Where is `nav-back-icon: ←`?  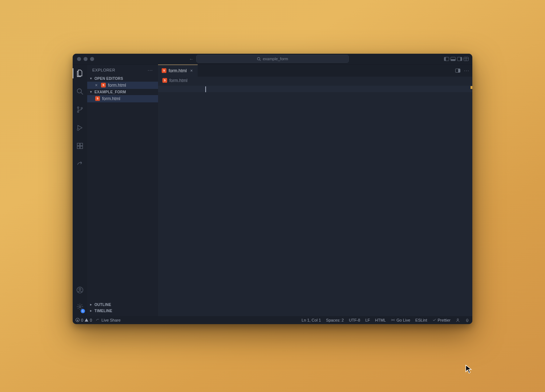 nav-back-icon: ← is located at coordinates (191, 59).